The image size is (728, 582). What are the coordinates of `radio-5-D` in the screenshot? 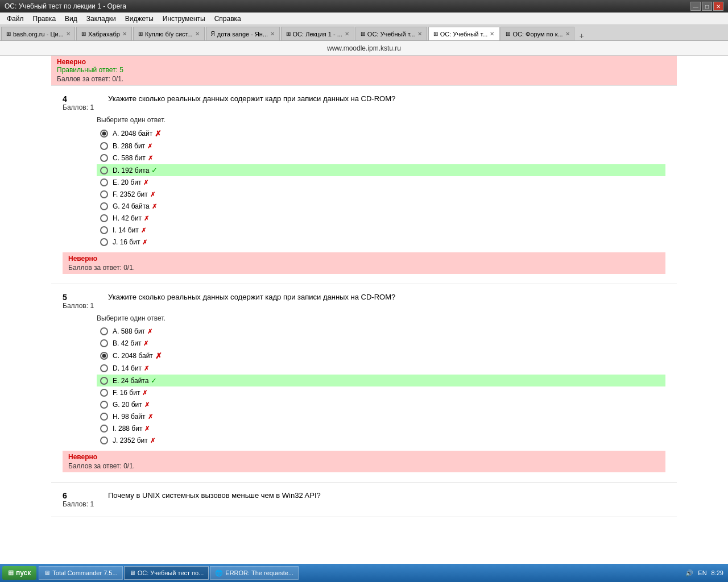 It's located at (104, 368).